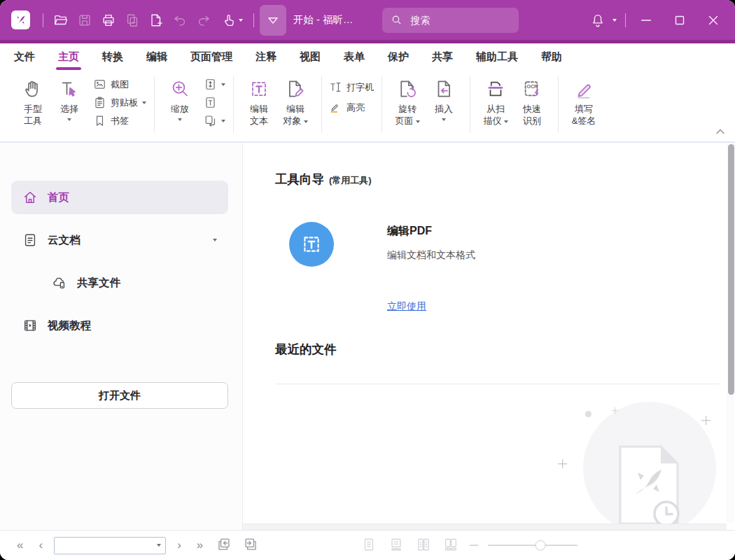 The image size is (735, 560). What do you see at coordinates (99, 84) in the screenshot?
I see `snapshot-icon` at bounding box center [99, 84].